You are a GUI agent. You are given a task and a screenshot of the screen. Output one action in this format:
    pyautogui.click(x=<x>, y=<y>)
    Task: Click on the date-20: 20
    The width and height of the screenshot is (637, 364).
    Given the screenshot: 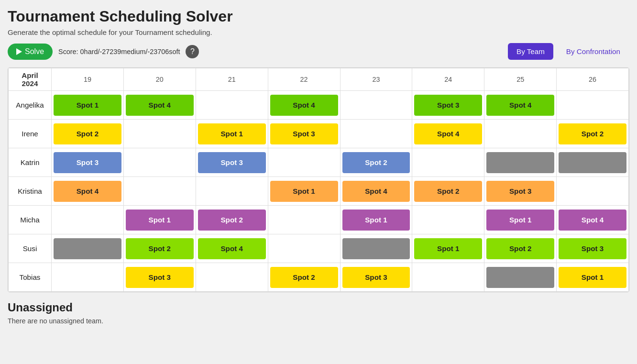 What is the action you would take?
    pyautogui.click(x=160, y=79)
    